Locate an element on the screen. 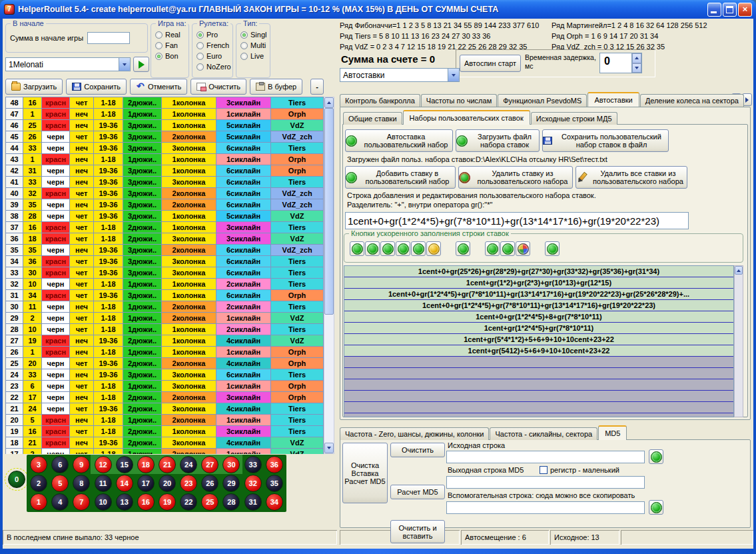 This screenshot has width=756, height=554. board-number-26: 26 is located at coordinates (210, 483).